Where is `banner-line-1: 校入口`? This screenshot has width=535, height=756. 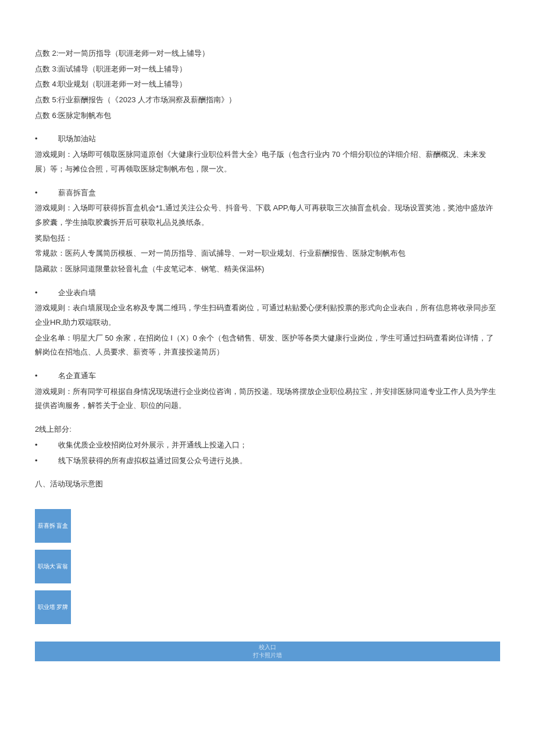
banner-line-1: 校入口 is located at coordinates (268, 647).